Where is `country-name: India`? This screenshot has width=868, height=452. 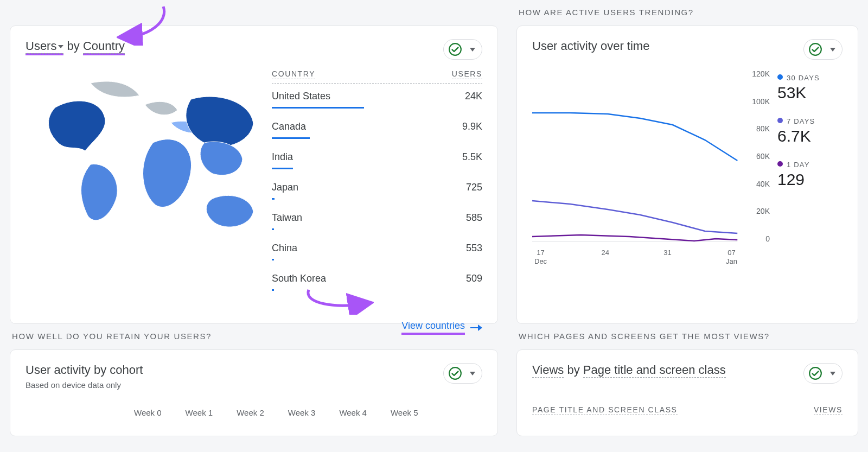
country-name: India is located at coordinates (282, 157).